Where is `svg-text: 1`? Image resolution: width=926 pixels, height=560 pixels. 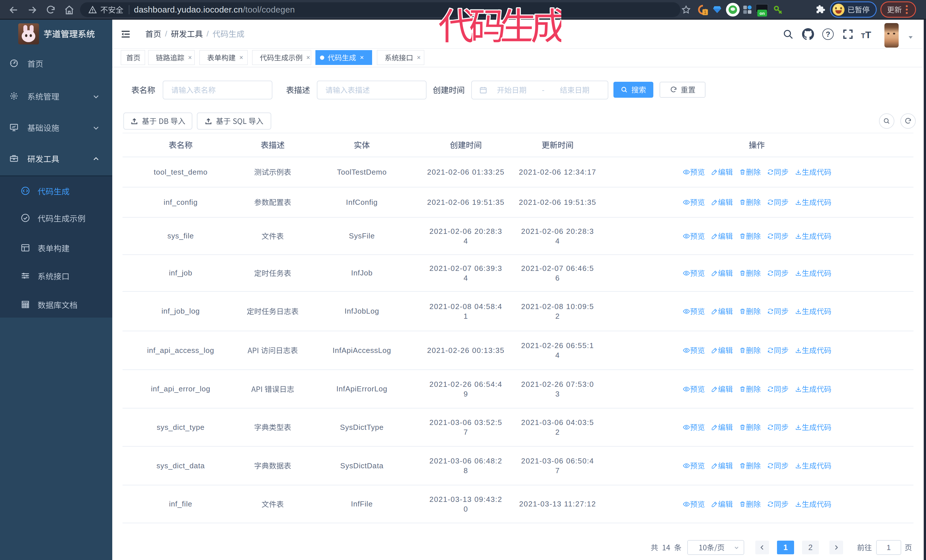
svg-text: 1 is located at coordinates (705, 12).